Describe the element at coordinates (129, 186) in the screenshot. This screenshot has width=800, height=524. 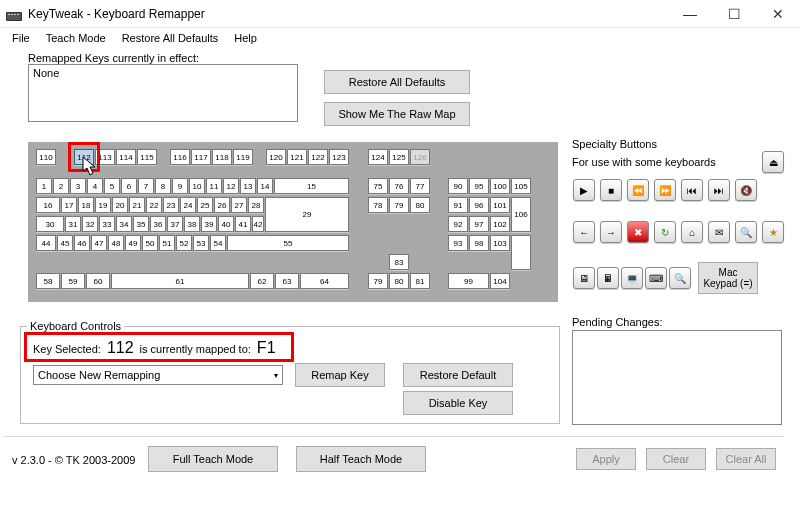
I see `key-6: 6` at that location.